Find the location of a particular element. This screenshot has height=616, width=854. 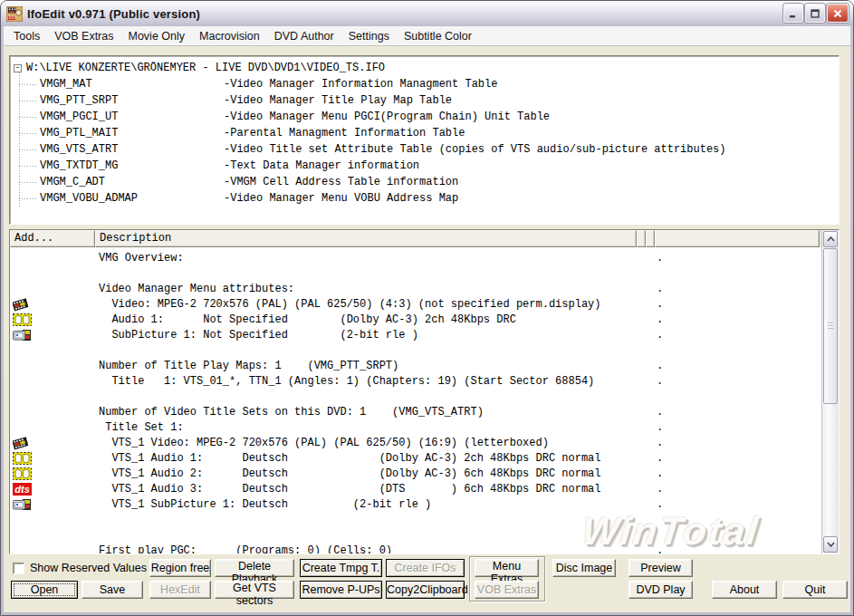

save-button: Save is located at coordinates (112, 590).